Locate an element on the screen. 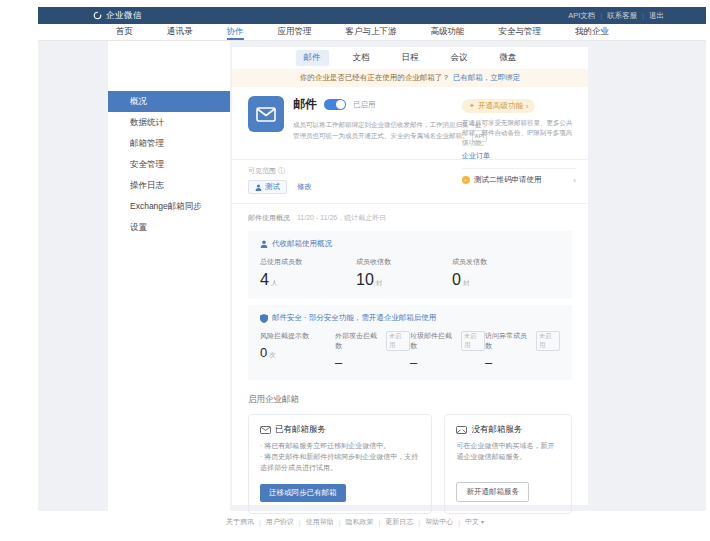  topbar-link-contact: 联系客服 is located at coordinates (622, 16).